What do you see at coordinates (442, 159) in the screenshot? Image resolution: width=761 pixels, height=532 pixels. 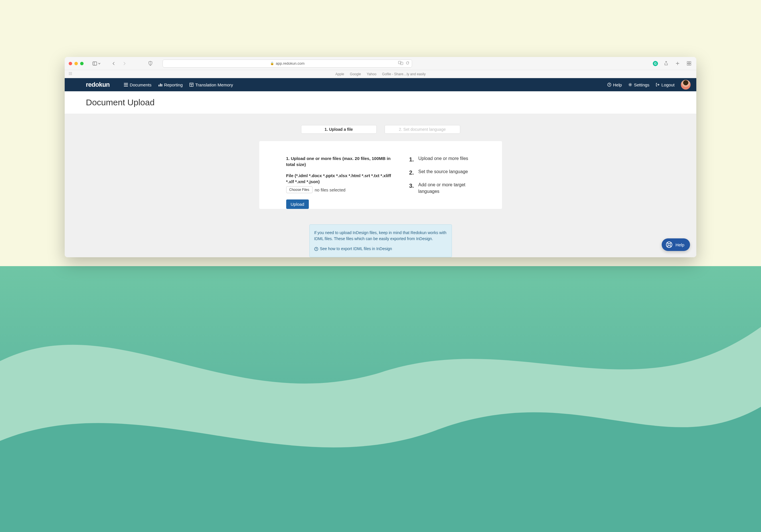 I see `list-item: 1. Upload one or more files` at bounding box center [442, 159].